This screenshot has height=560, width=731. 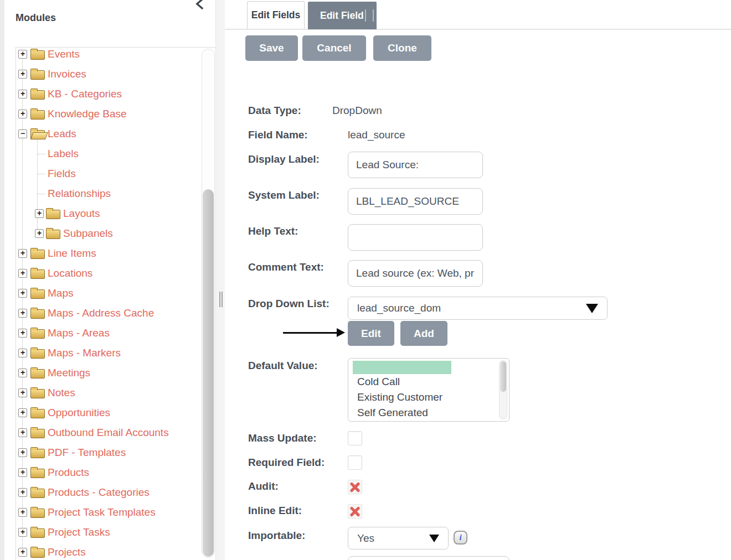 What do you see at coordinates (371, 333) in the screenshot?
I see `edit-dropdown-button: Edit` at bounding box center [371, 333].